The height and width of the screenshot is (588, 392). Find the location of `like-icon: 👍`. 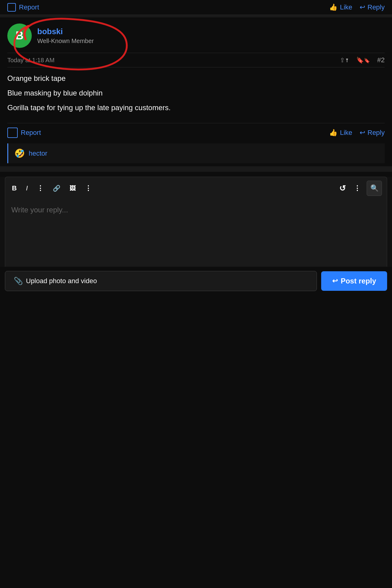

like-icon: 👍 is located at coordinates (333, 7).